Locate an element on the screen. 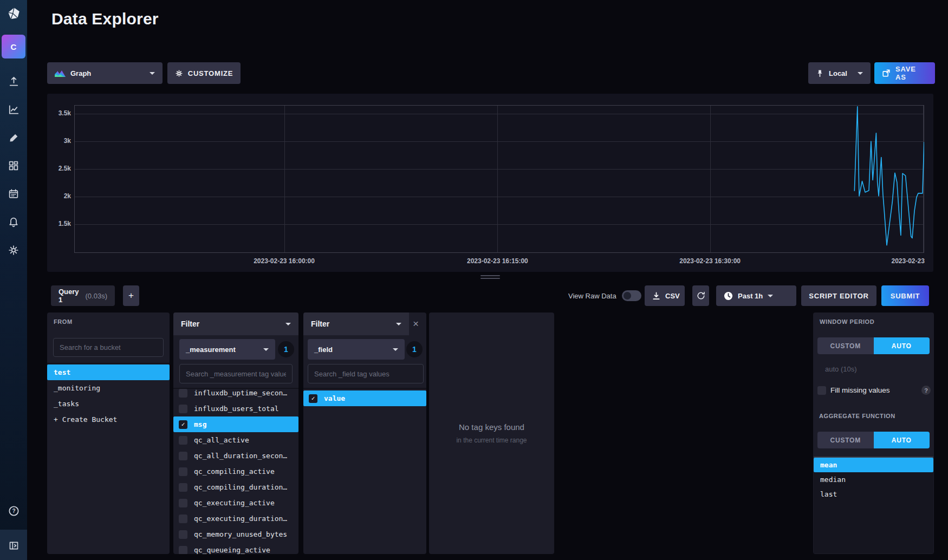 This screenshot has height=560, width=948. bucket-item-monitoring: _monitoring is located at coordinates (108, 388).